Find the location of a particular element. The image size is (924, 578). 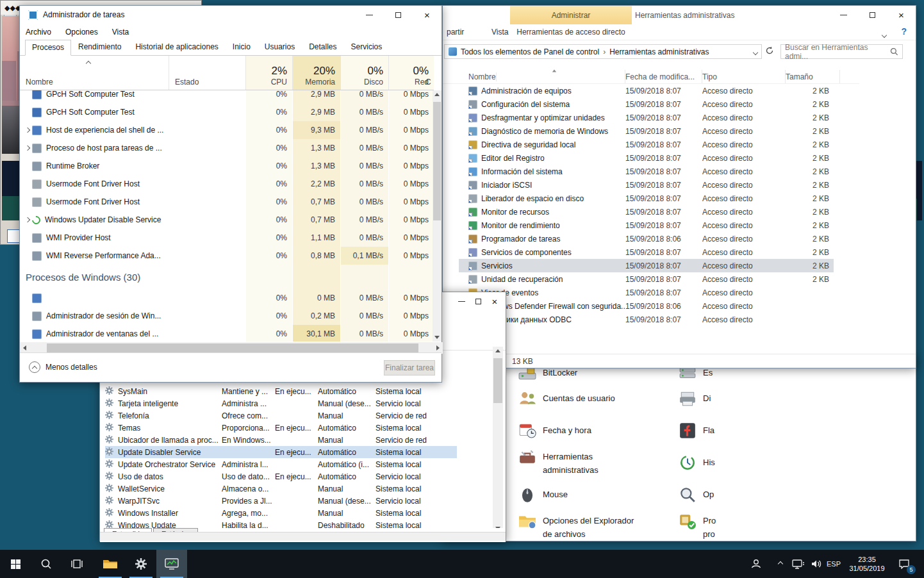

file-row: Monitor de rendimiento15/09/2018 8:07Acc… is located at coordinates (646, 226).